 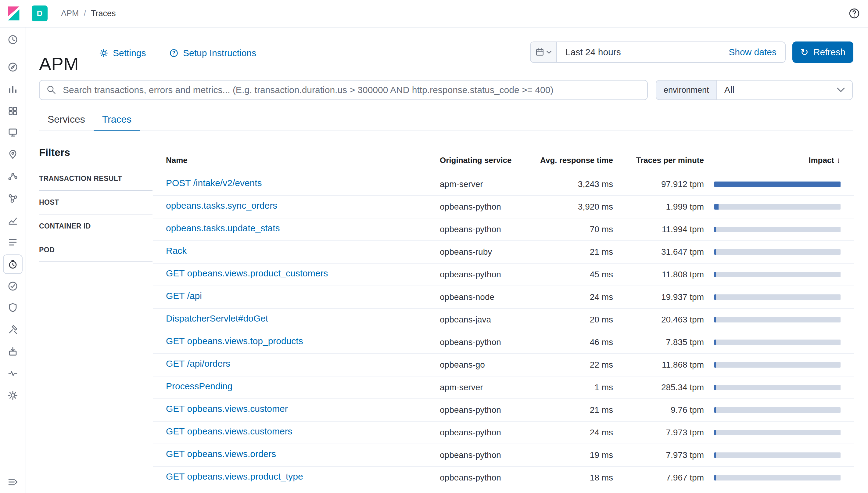 I want to click on column-header-name: Name, so click(x=296, y=160).